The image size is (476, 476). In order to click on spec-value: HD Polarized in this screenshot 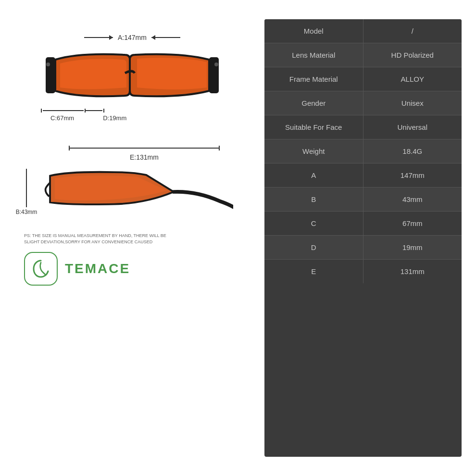, I will do `click(413, 55)`.